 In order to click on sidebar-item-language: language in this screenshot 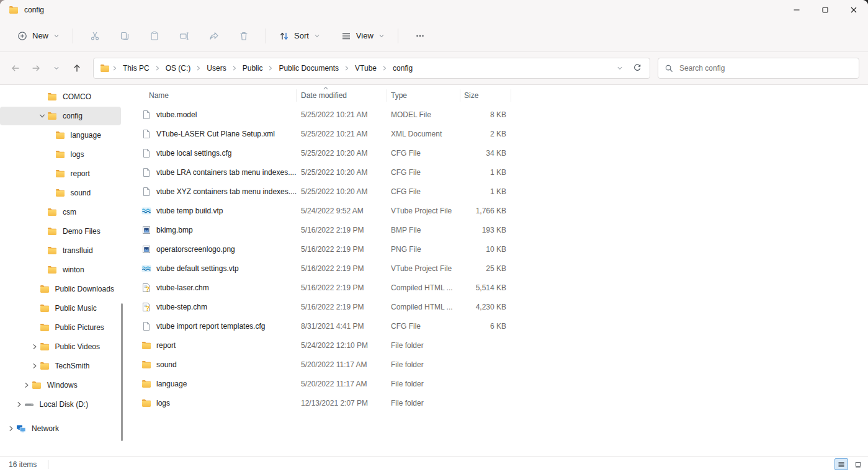, I will do `click(61, 135)`.